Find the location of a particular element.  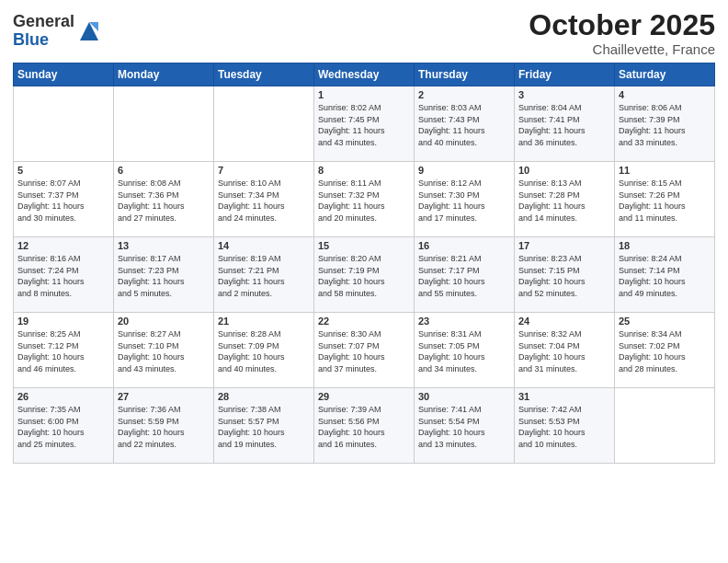

day-number: 19 is located at coordinates (63, 321).